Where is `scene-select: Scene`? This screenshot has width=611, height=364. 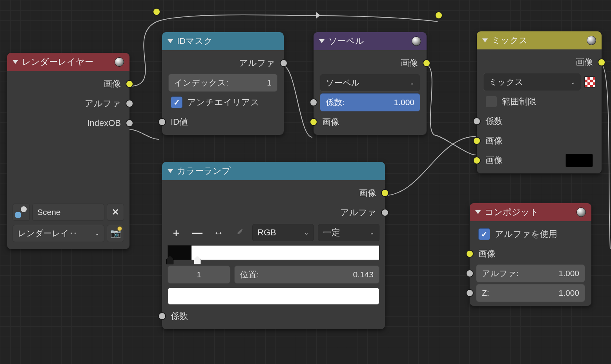 scene-select: Scene is located at coordinates (68, 212).